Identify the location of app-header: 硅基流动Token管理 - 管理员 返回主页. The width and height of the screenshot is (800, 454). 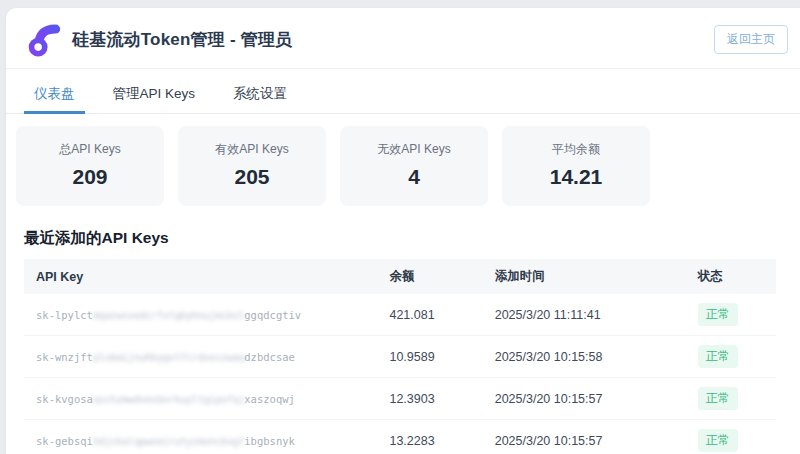
(403, 38).